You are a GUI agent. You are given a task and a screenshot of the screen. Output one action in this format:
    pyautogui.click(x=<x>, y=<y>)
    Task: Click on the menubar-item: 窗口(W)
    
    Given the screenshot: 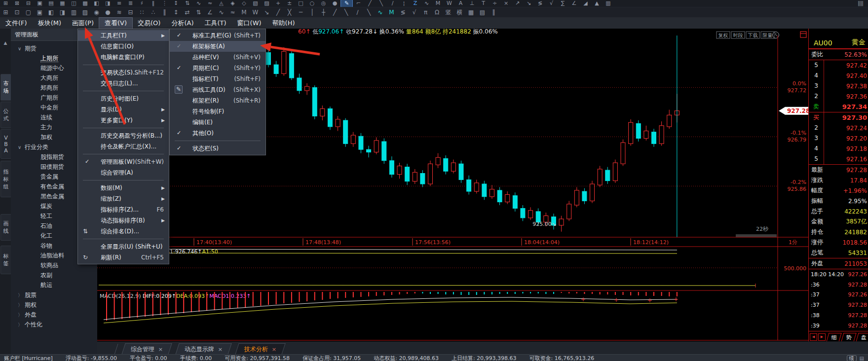 What is the action you would take?
    pyautogui.click(x=250, y=23)
    